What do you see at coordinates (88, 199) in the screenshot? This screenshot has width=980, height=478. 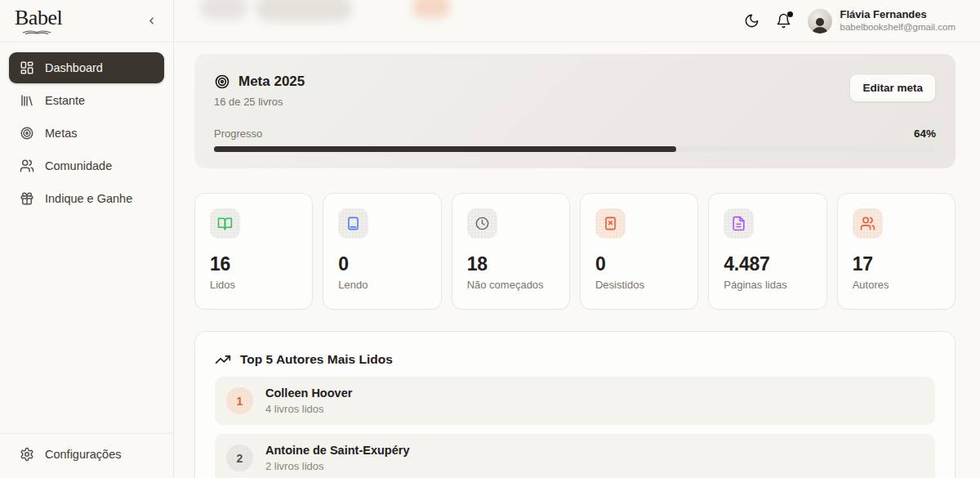 I see `sidebar-item-label: Indique e Ganhe` at bounding box center [88, 199].